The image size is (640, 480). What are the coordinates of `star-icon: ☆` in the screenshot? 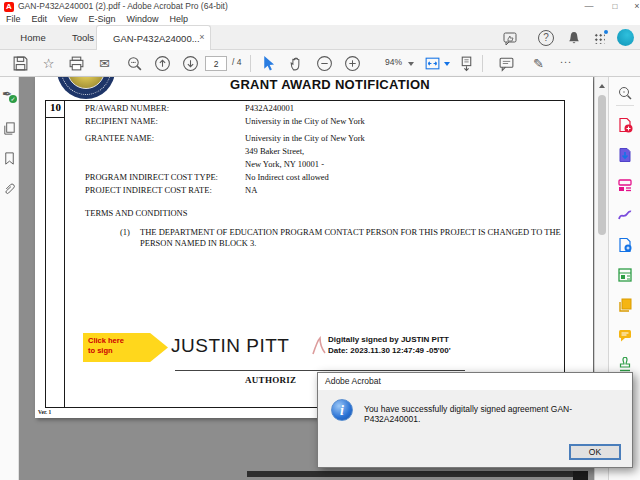 It's located at (48, 64).